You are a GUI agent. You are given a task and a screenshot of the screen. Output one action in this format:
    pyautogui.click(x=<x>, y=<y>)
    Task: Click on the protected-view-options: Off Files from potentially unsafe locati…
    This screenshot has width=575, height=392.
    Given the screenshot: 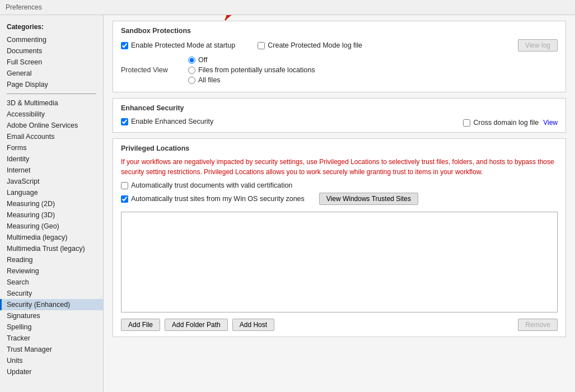 What is the action you would take?
    pyautogui.click(x=251, y=70)
    